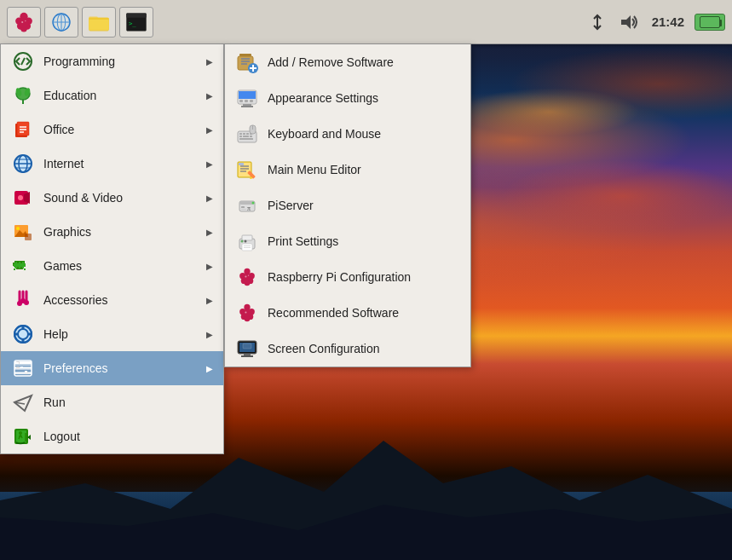  I want to click on office-label: Office, so click(124, 130).